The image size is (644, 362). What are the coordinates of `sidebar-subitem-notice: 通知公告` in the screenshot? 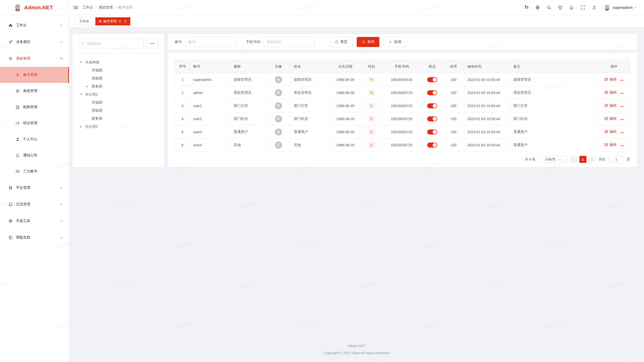 It's located at (34, 155).